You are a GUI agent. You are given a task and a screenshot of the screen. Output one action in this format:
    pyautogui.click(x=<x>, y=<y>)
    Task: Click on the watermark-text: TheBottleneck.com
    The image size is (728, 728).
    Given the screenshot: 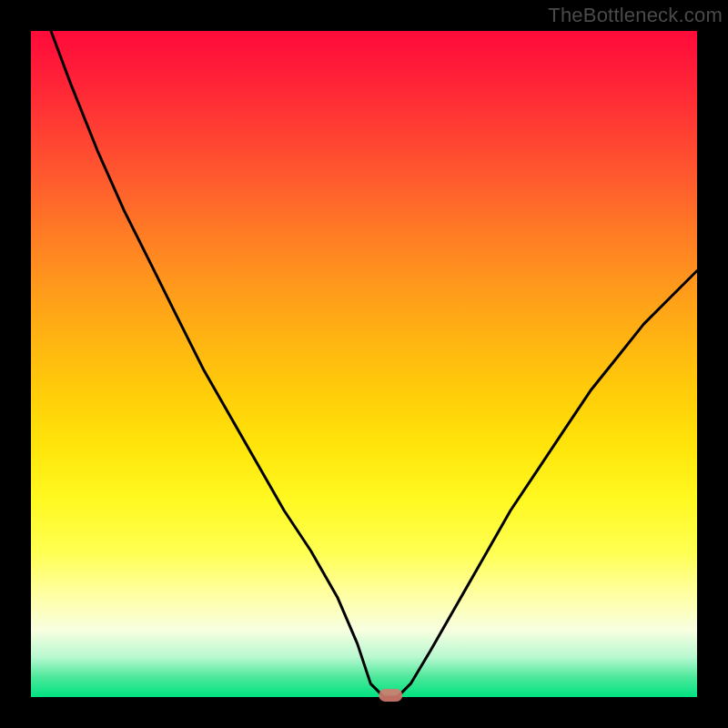 What is the action you would take?
    pyautogui.click(x=635, y=15)
    